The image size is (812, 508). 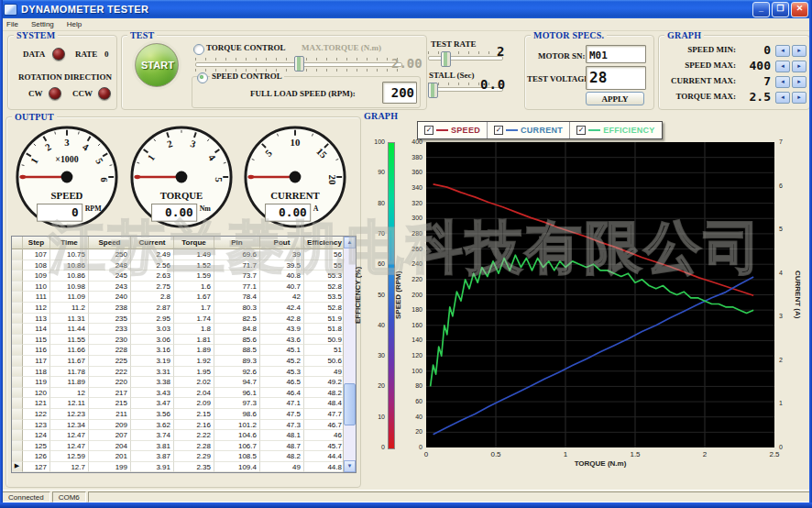 What do you see at coordinates (183, 436) in the screenshot?
I see `table-row: 12412.472073.742.22104.648.146` at bounding box center [183, 436].